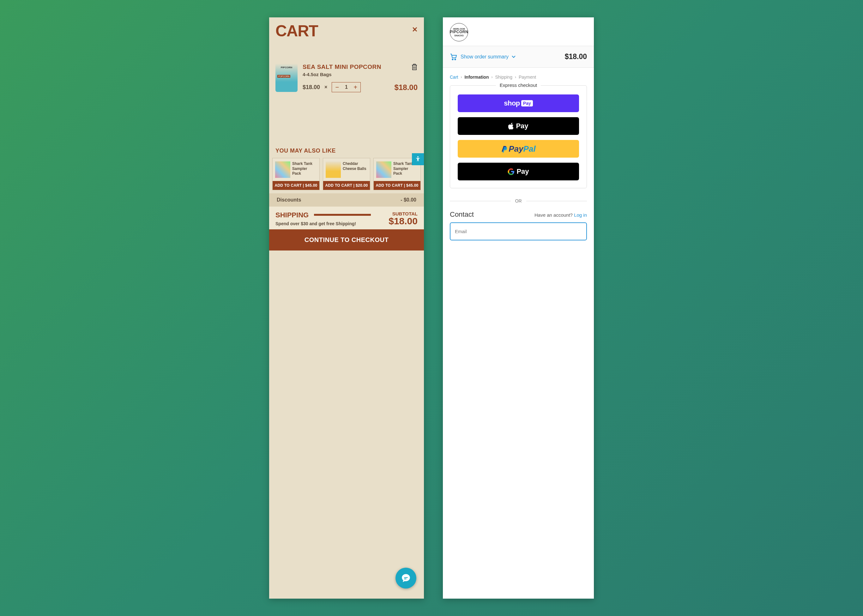 The height and width of the screenshot is (616, 863). I want to click on chevron-down-icon, so click(514, 57).